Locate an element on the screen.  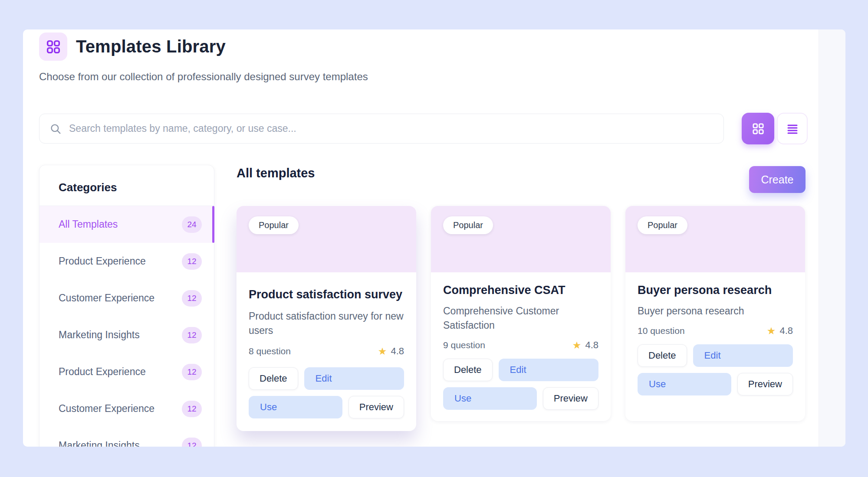
template-title: Product satisfaction survey is located at coordinates (326, 295).